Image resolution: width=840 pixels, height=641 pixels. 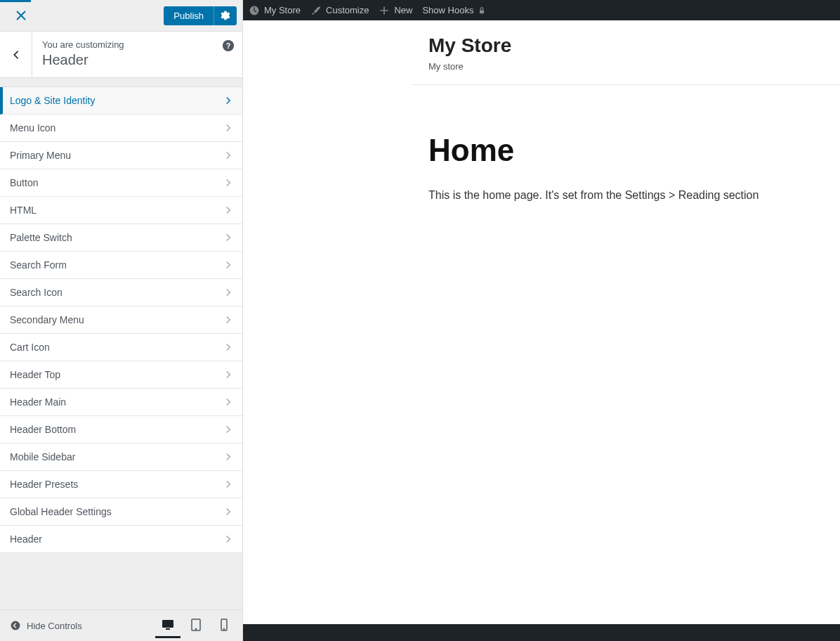 What do you see at coordinates (384, 11) in the screenshot?
I see `plus-icon` at bounding box center [384, 11].